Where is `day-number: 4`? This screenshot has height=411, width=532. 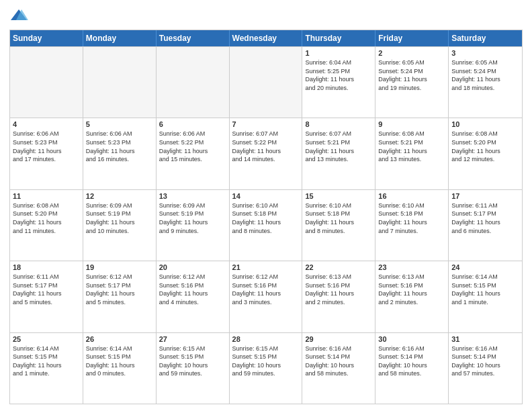 day-number: 4 is located at coordinates (46, 124).